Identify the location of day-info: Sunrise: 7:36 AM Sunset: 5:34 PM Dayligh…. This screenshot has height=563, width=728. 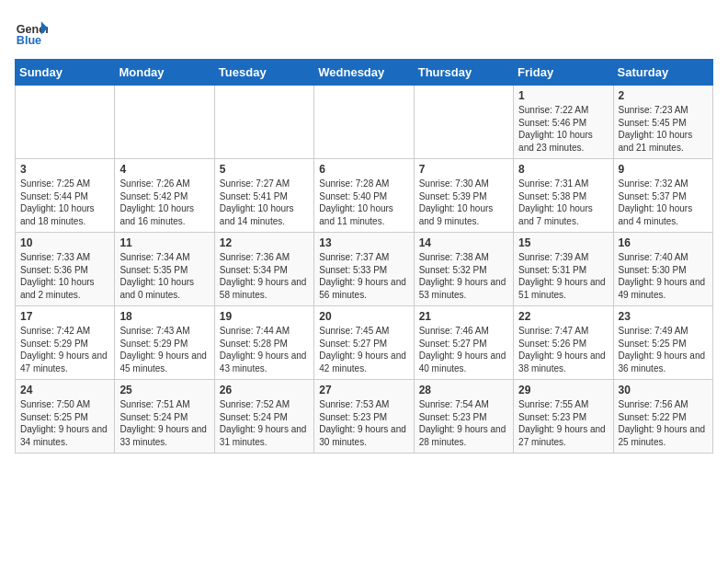
(265, 276).